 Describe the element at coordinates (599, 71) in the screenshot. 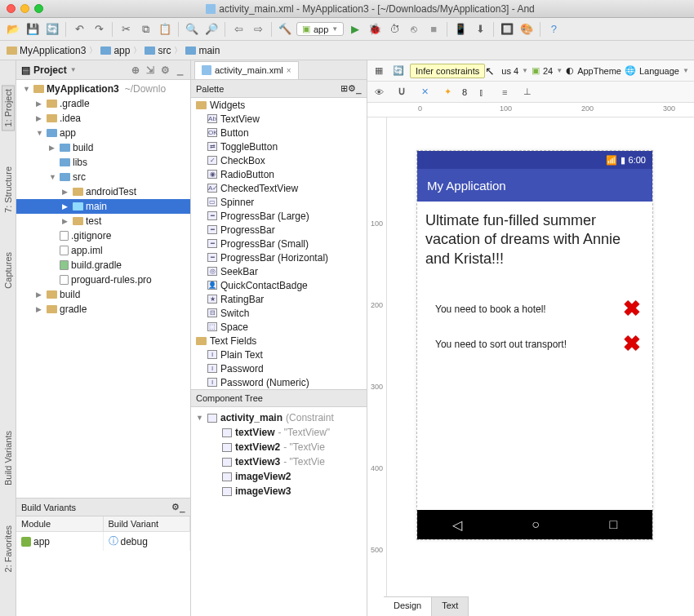

I see `theme-selector: AppTheme` at that location.